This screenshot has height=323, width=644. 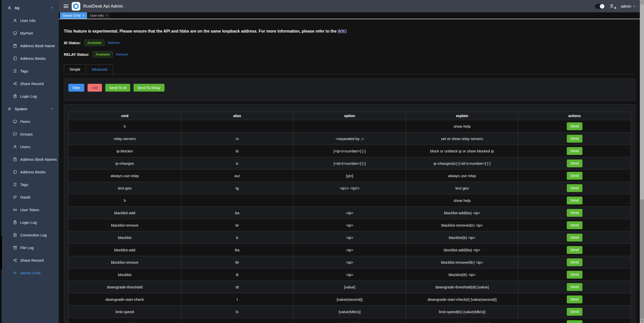 I want to click on sidebar-item-user-token: User Token, so click(x=30, y=210).